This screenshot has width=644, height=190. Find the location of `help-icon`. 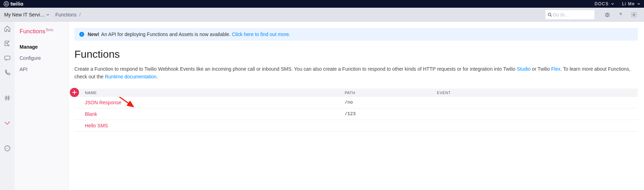

help-icon is located at coordinates (621, 15).